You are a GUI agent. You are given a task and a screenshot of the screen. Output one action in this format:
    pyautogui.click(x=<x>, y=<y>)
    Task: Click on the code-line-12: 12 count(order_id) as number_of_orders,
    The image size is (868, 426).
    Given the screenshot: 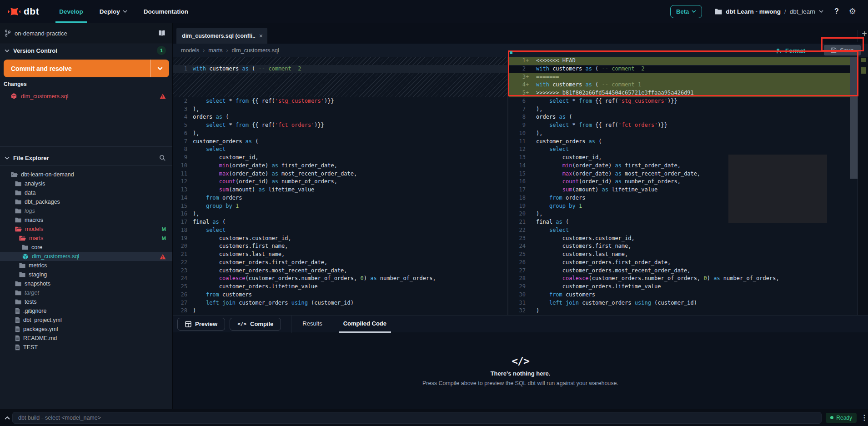 What is the action you would take?
    pyautogui.click(x=340, y=182)
    